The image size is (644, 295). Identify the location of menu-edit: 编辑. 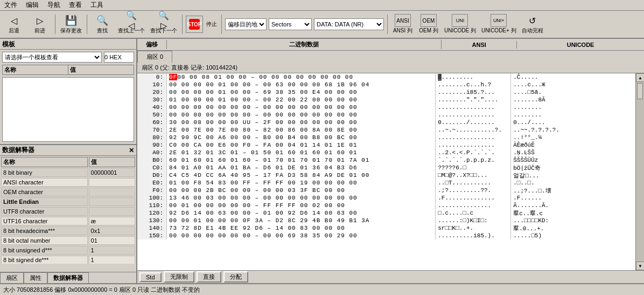
(32, 5).